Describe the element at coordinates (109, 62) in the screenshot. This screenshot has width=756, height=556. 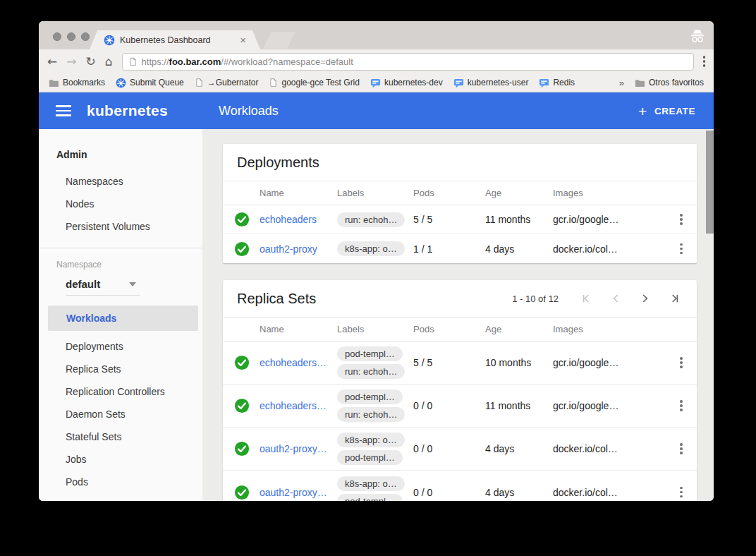
I see `home-icon: ⌂` at that location.